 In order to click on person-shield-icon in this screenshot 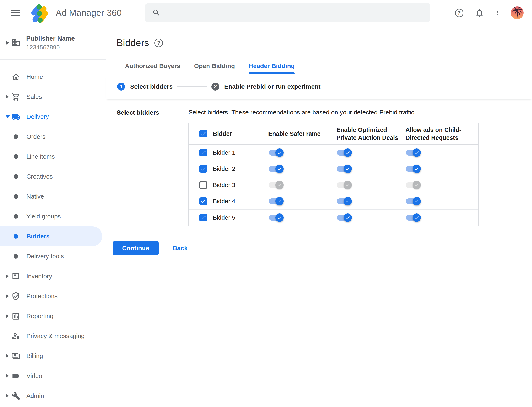, I will do `click(16, 336)`.